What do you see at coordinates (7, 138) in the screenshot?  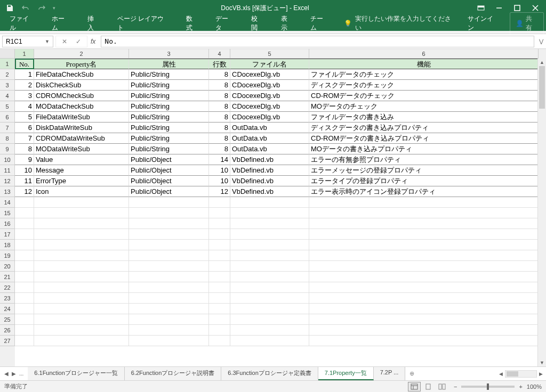 I see `row-header: 8` at bounding box center [7, 138].